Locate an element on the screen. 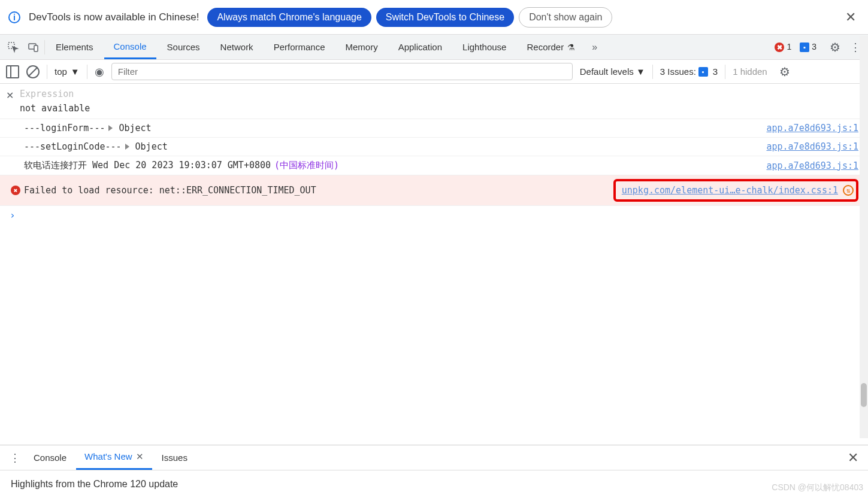 This screenshot has width=868, height=498. console-settings-icon: ⚙ is located at coordinates (785, 72).